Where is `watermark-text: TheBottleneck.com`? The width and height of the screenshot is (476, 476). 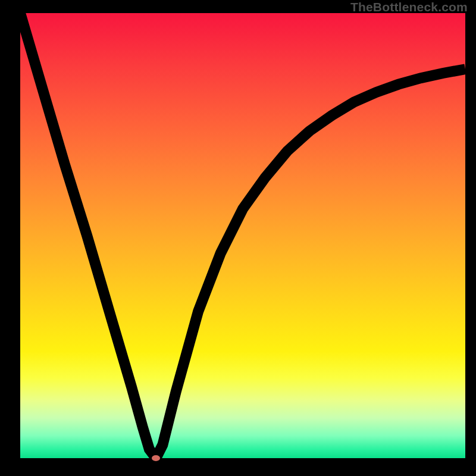
watermark-text: TheBottleneck.com is located at coordinates (409, 7).